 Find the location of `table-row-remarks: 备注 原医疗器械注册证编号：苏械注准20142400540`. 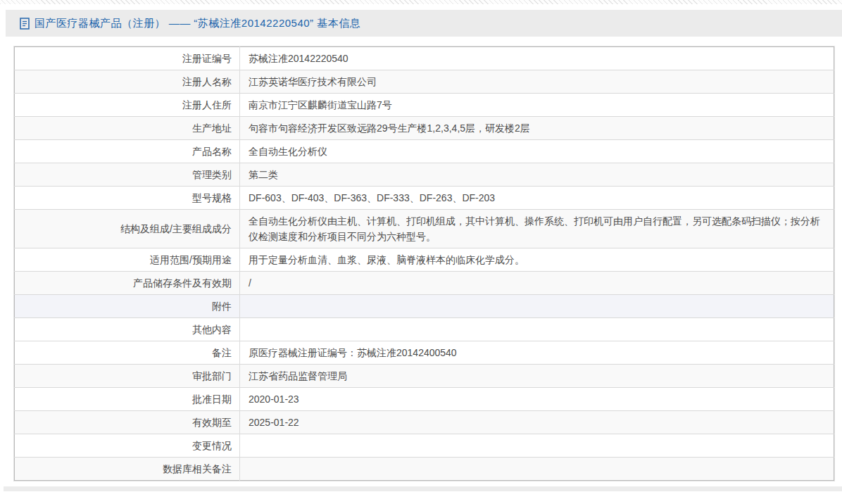

table-row-remarks: 备注 原医疗器械注册证编号：苏械注准20142400540 is located at coordinates (425, 353).